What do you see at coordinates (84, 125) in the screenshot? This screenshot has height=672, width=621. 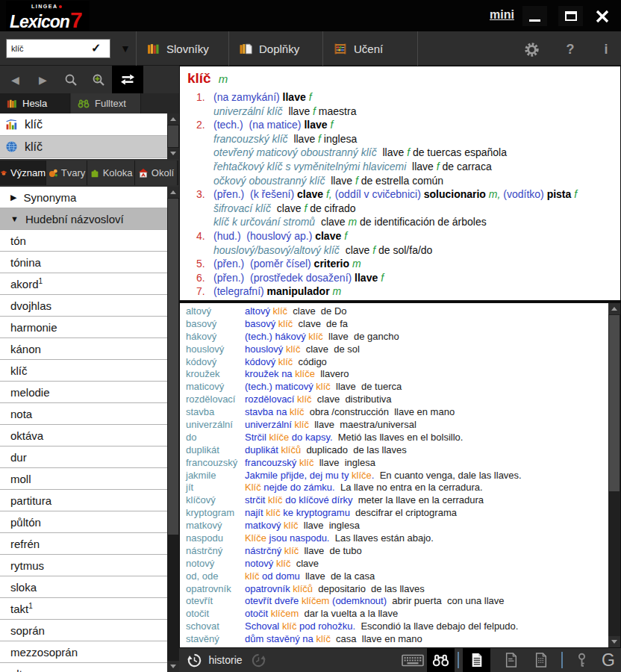 I see `result-item-klic-stats: klíč` at bounding box center [84, 125].